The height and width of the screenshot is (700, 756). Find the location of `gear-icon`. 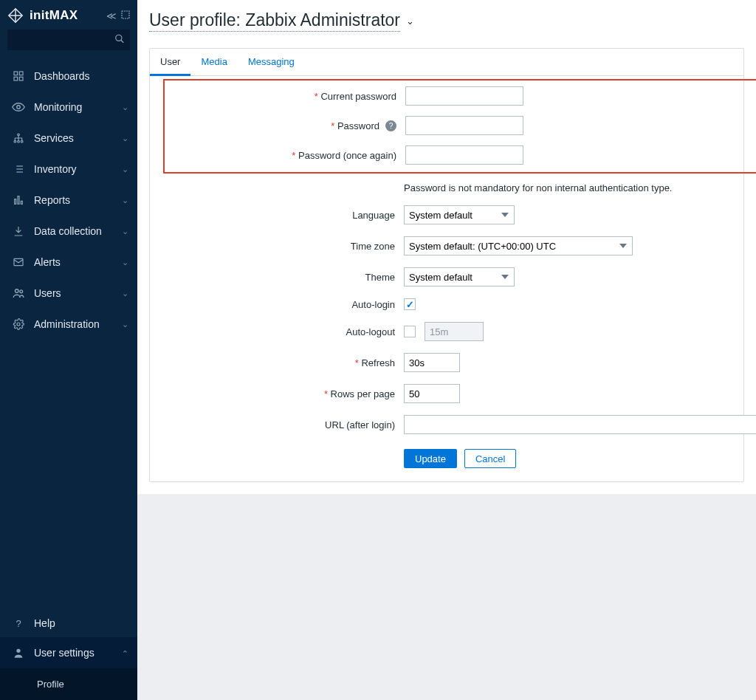

gear-icon is located at coordinates (18, 324).